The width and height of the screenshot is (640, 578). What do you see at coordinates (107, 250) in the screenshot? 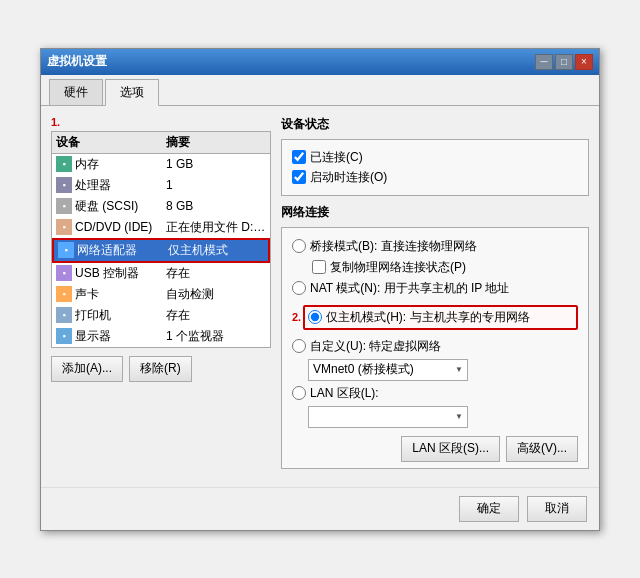
I see `device-name-network: 网络适配器` at bounding box center [107, 250].